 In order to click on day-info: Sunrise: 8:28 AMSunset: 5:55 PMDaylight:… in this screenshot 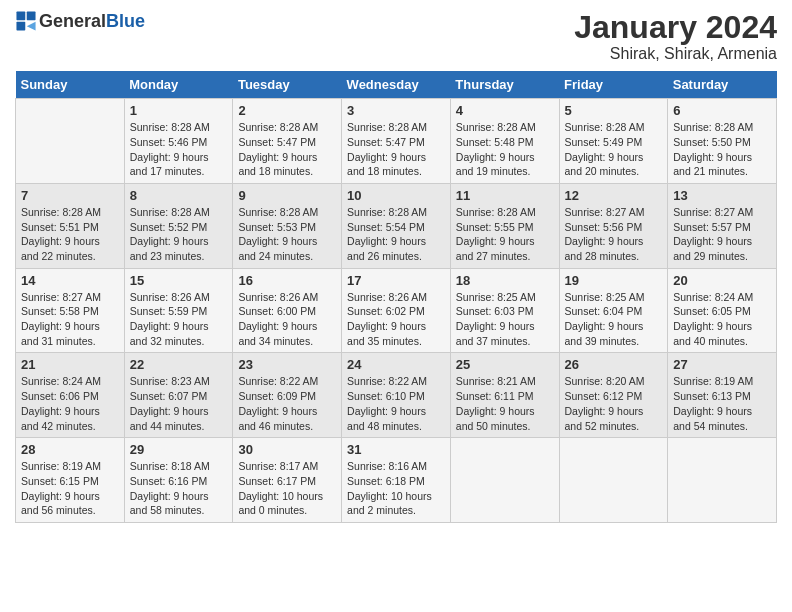, I will do `click(505, 234)`.